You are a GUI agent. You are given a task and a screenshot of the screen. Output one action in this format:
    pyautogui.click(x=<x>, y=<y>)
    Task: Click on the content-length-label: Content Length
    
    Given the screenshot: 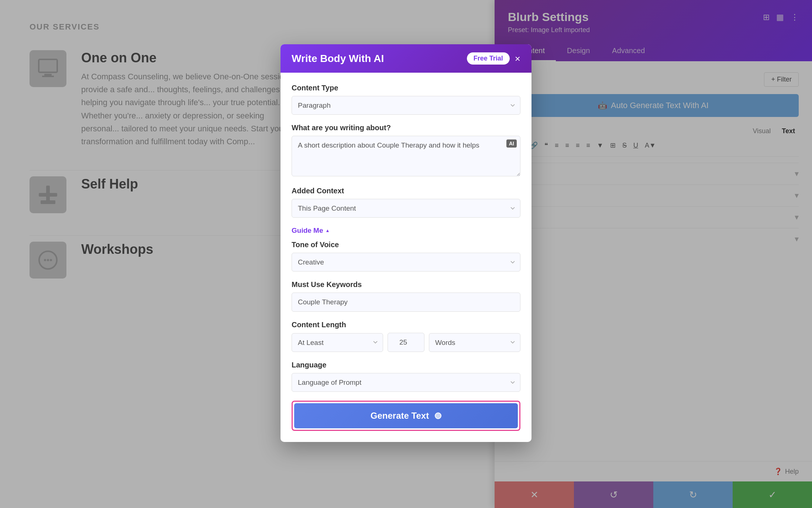 What is the action you would take?
    pyautogui.click(x=406, y=325)
    